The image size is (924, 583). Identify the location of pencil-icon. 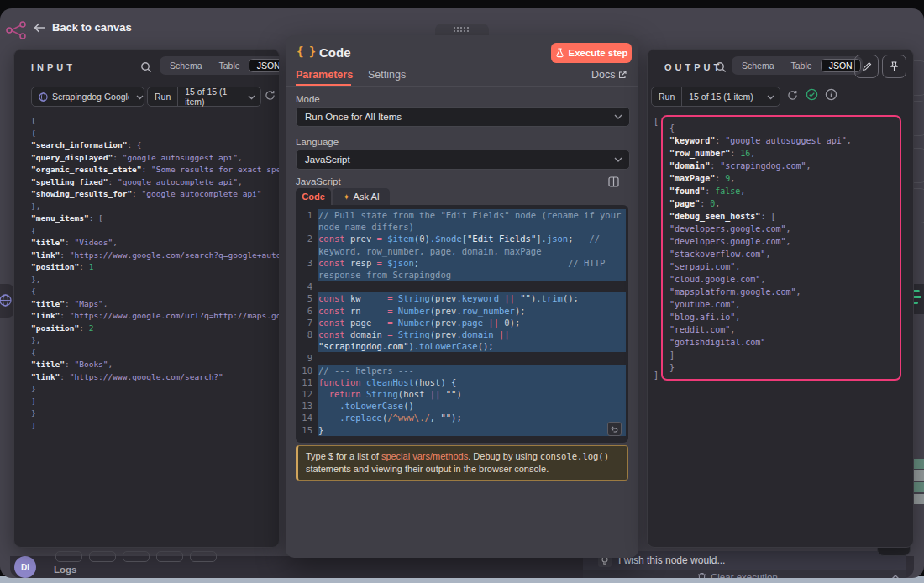
(867, 66).